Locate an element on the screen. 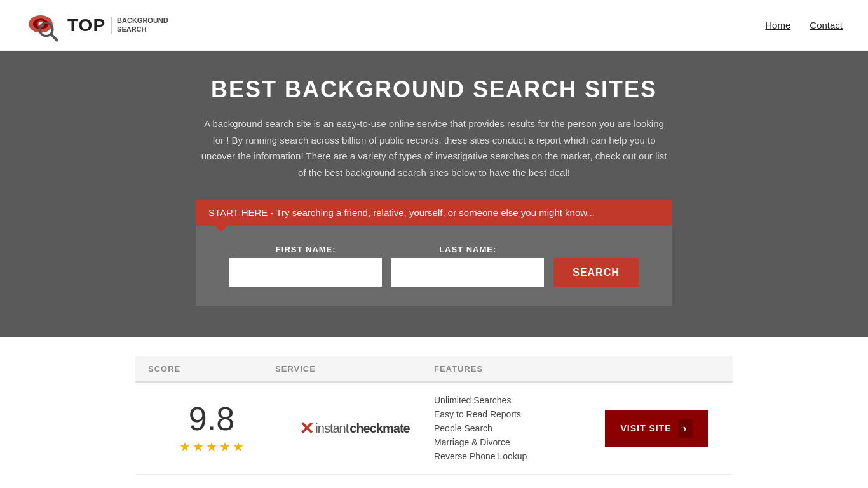 The height and width of the screenshot is (488, 868). site-header: TOP BACKGROUND SEARCH Home Contact is located at coordinates (434, 25).